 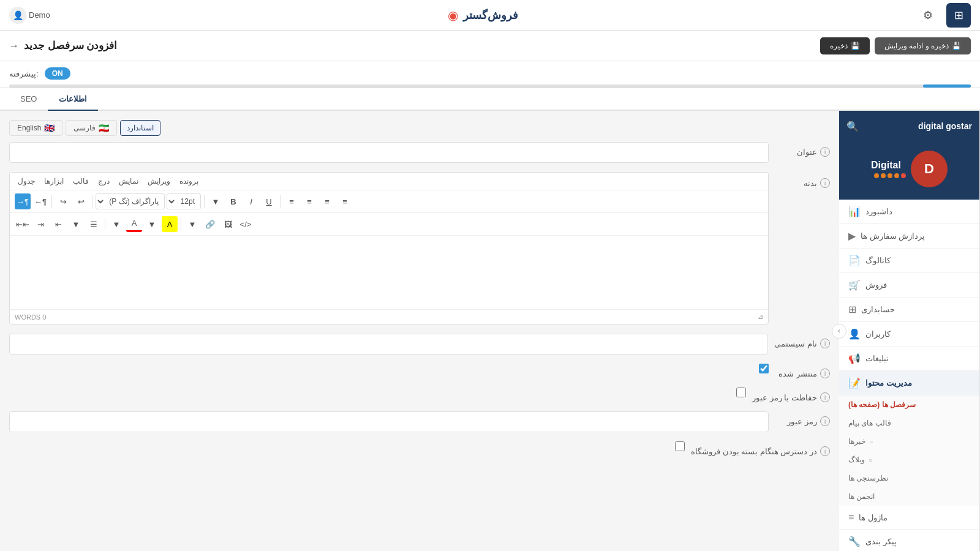 What do you see at coordinates (854, 334) in the screenshot?
I see `users-icon: 👤` at bounding box center [854, 334].